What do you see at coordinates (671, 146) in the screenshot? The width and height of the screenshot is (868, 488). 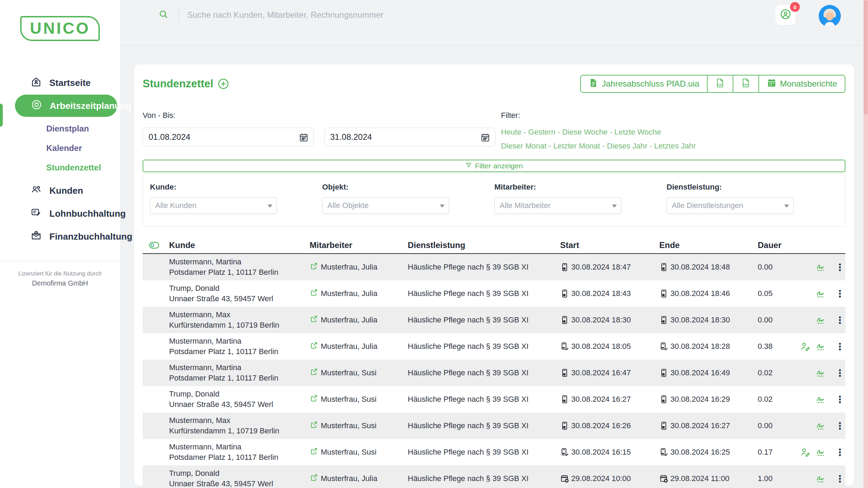 I see `quick-filter-letztes-jahr: Letztes Jahr` at bounding box center [671, 146].